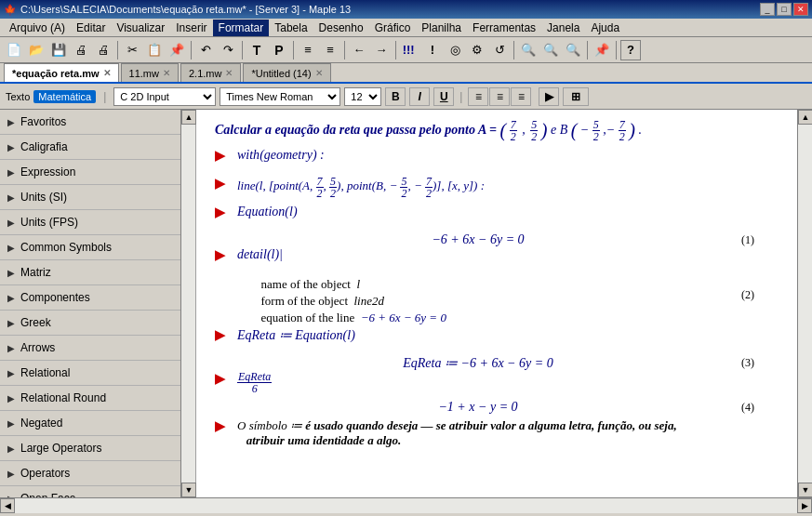 The width and height of the screenshot is (812, 516). What do you see at coordinates (492, 301) in the screenshot?
I see `form-output: form of the object line2d` at bounding box center [492, 301].